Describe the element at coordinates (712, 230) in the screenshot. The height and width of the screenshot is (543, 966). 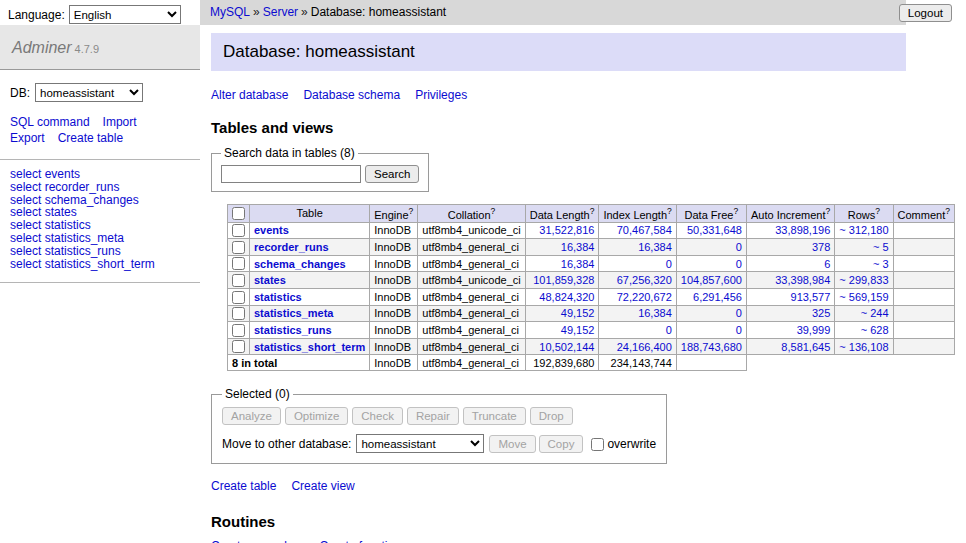
I see `data-free-link: 50,331,648` at that location.